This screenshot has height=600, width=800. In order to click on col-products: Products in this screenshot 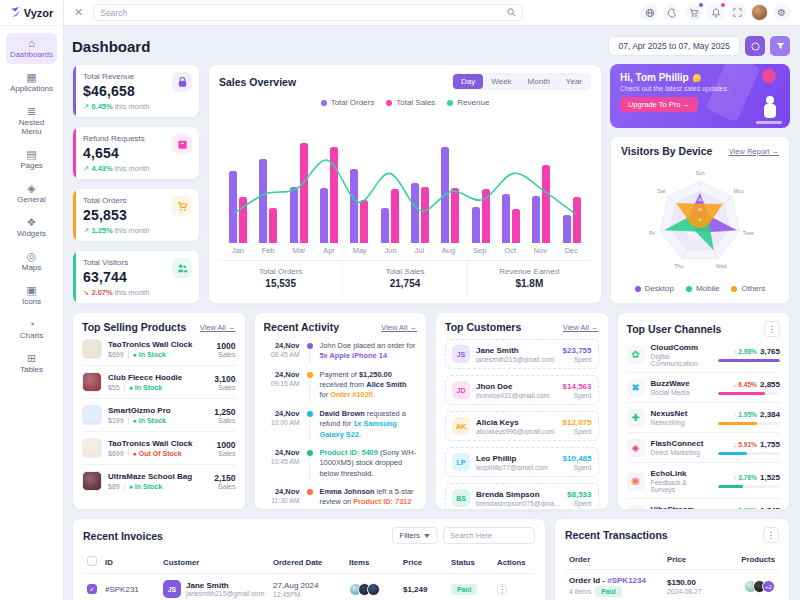, I will do `click(753, 560)`.